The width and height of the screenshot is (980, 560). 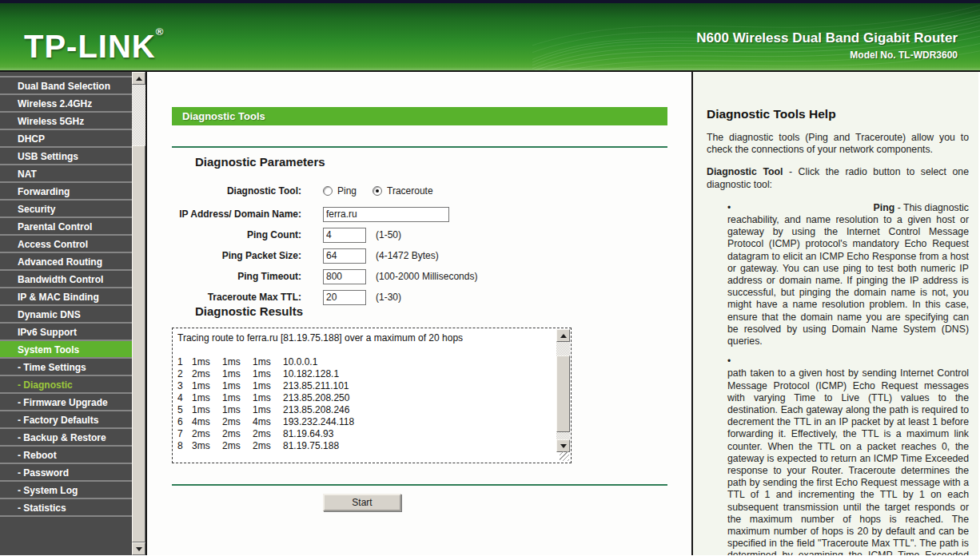 I want to click on field-hint: (4-1472 Bytes), so click(x=408, y=256).